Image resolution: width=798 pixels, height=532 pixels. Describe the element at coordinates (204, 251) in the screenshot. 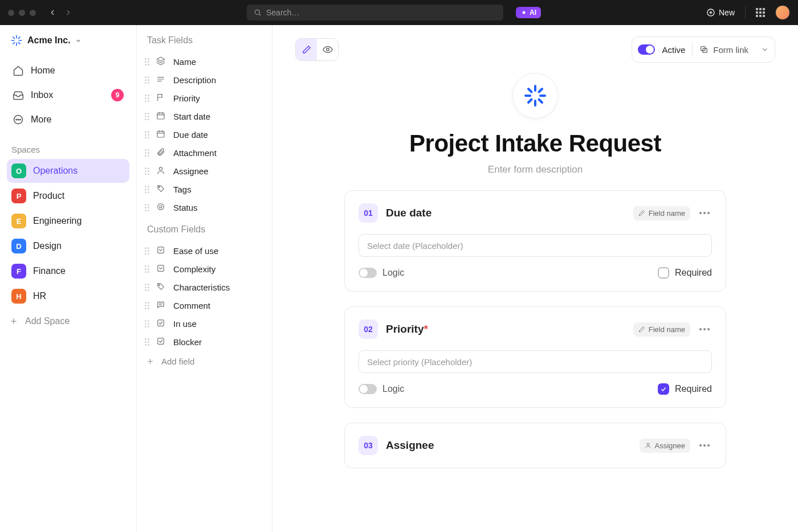

I see `field-ease-of-use: Ease of use` at that location.